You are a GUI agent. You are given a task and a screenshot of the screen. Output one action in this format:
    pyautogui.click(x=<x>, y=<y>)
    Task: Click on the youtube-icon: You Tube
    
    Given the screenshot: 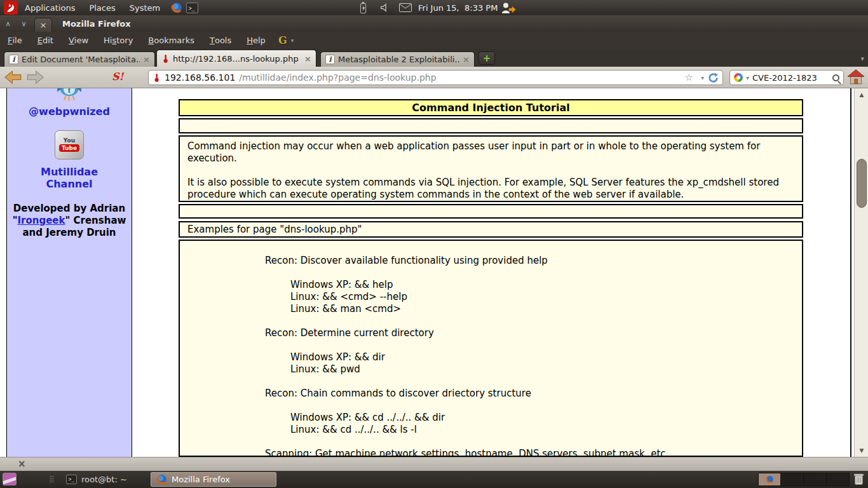 What is the action you would take?
    pyautogui.click(x=69, y=145)
    